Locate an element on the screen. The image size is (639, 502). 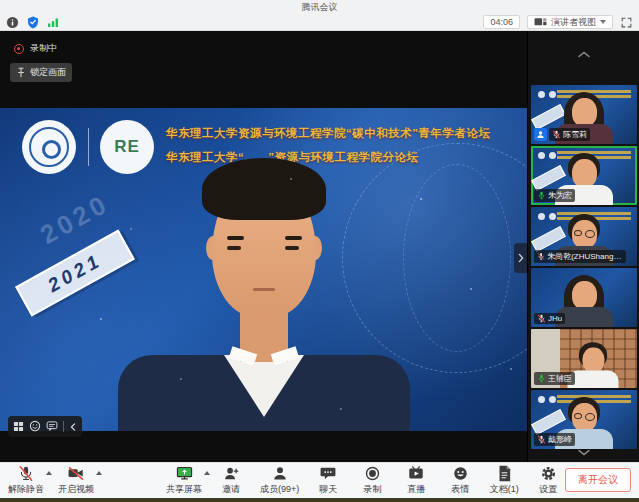
layout-grid-icon is located at coordinates (18, 427).